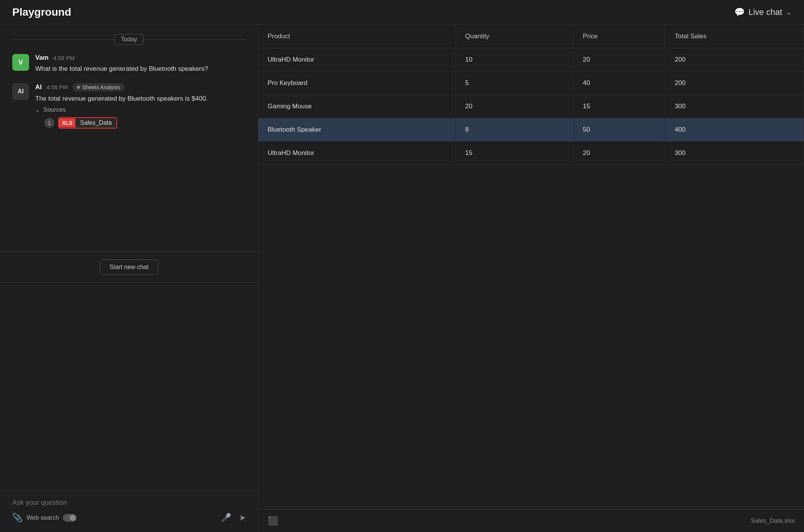  What do you see at coordinates (531, 130) in the screenshot?
I see `table-row: Bluetooth Speaker850400` at bounding box center [531, 130].